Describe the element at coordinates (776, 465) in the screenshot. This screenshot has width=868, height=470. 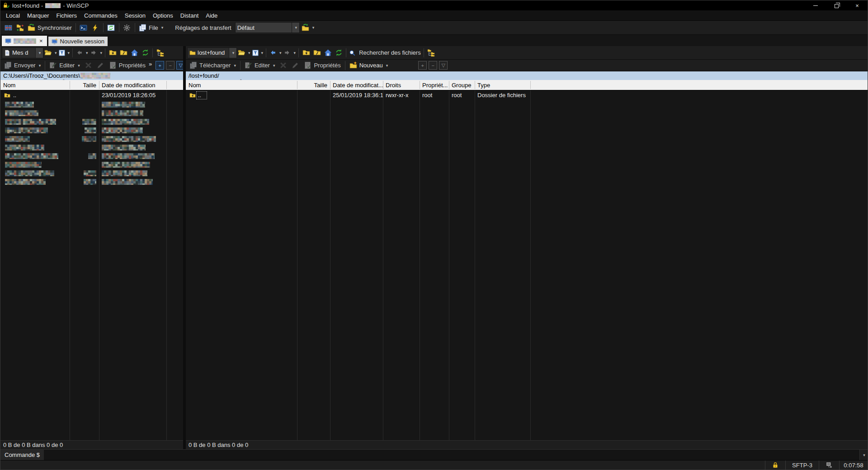
I see `encryption-status-cell` at that location.